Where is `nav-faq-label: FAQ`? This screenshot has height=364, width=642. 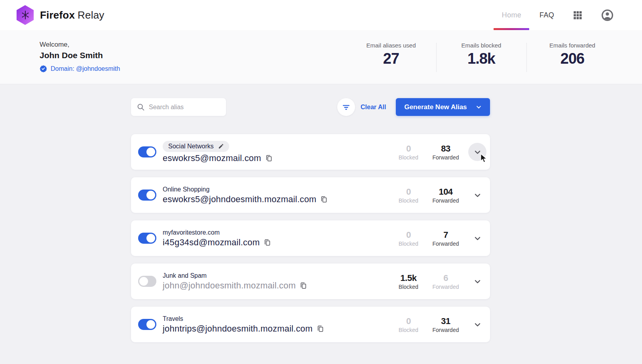 nav-faq-label: FAQ is located at coordinates (547, 15).